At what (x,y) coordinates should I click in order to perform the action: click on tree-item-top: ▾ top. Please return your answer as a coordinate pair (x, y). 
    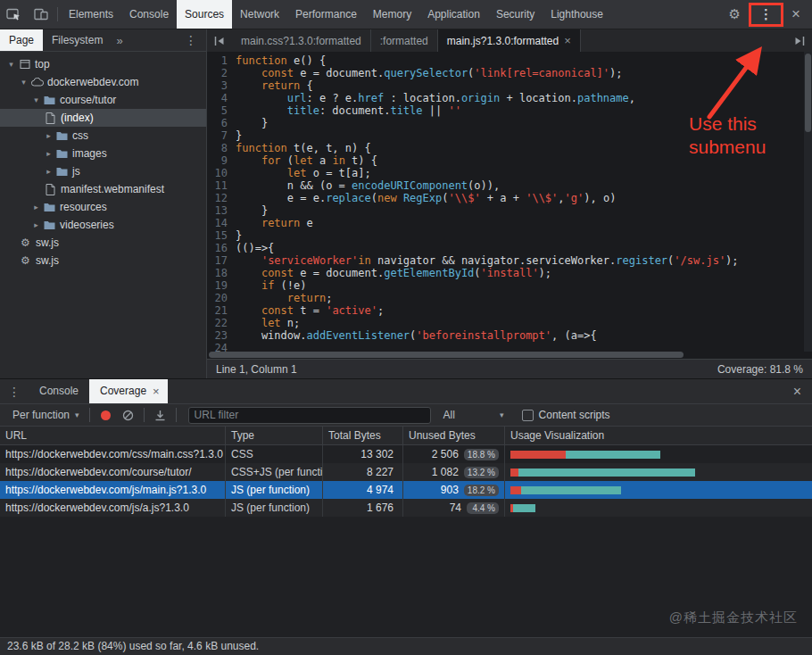
    Looking at the image, I should click on (104, 64).